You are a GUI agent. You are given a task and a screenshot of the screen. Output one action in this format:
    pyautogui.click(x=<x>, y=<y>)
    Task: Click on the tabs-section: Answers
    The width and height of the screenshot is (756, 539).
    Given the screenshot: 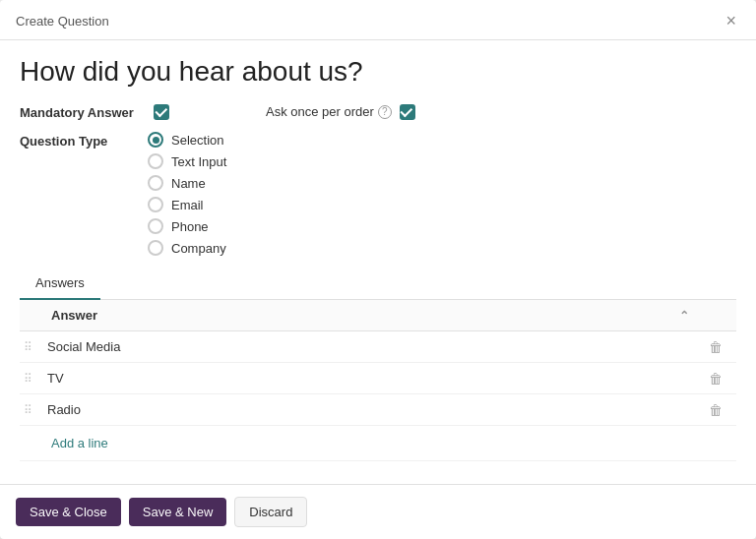 What is the action you would take?
    pyautogui.click(x=378, y=283)
    